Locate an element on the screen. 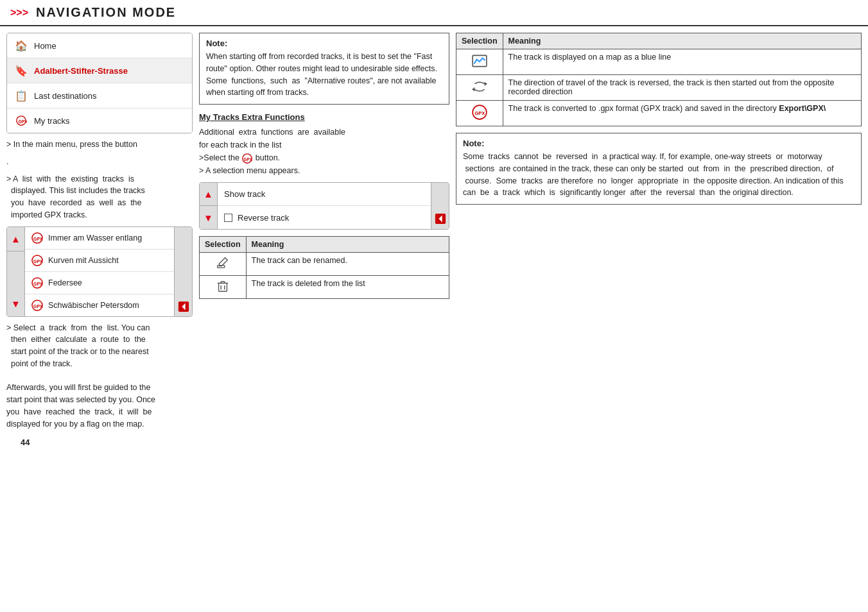 The height and width of the screenshot is (612, 868). mid-table-row-2-meaning: The track is deleted from the list is located at coordinates (347, 287).